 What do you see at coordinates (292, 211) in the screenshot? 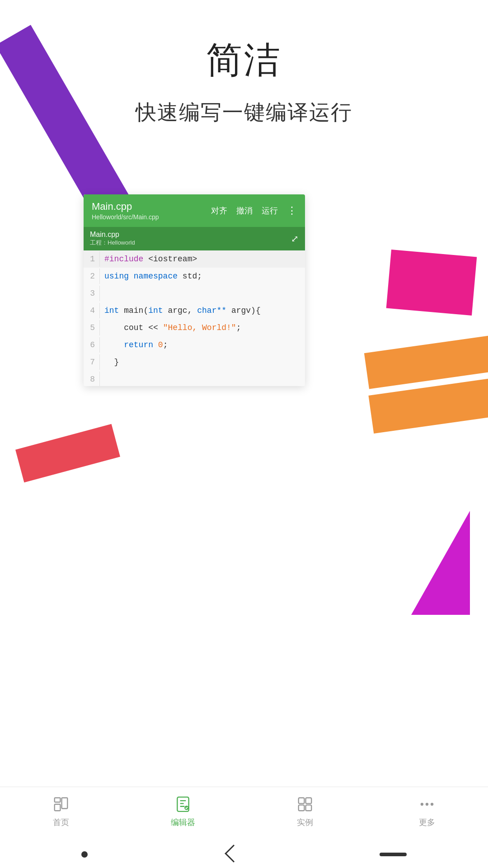
I see `more-icon: ⋮` at bounding box center [292, 211].